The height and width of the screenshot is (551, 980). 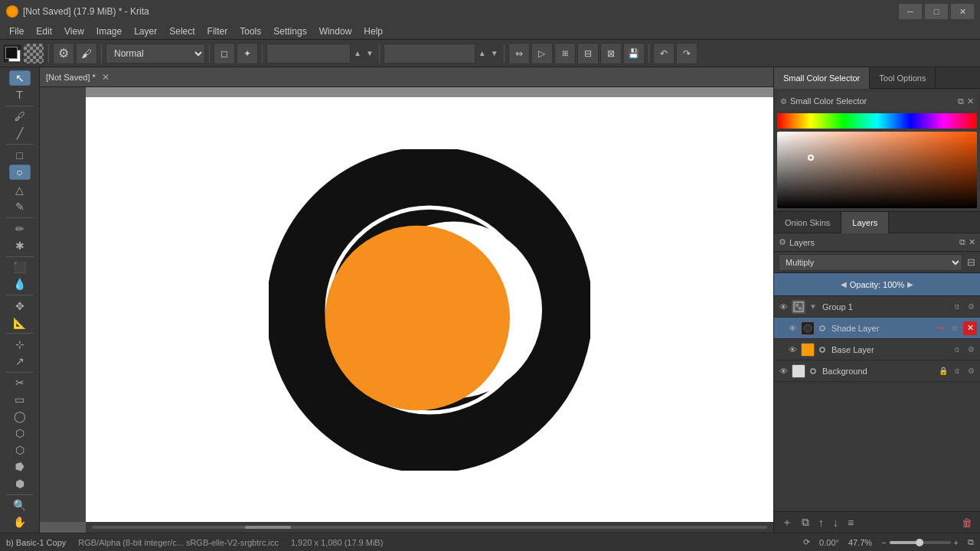 What do you see at coordinates (792, 328) in the screenshot?
I see `layer-visibility-shade: 👁` at bounding box center [792, 328].